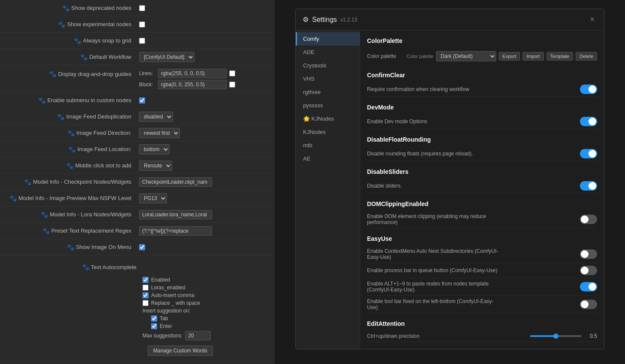 Image resolution: width=625 pixels, height=364 pixels. I want to click on model-nsfw-control: PG13 PG, so click(206, 198).